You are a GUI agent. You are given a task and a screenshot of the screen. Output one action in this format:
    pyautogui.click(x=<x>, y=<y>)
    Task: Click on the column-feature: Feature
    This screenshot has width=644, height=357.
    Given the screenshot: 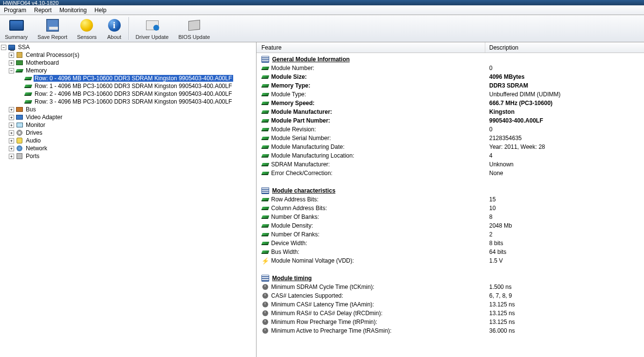 What is the action you would take?
    pyautogui.click(x=371, y=48)
    